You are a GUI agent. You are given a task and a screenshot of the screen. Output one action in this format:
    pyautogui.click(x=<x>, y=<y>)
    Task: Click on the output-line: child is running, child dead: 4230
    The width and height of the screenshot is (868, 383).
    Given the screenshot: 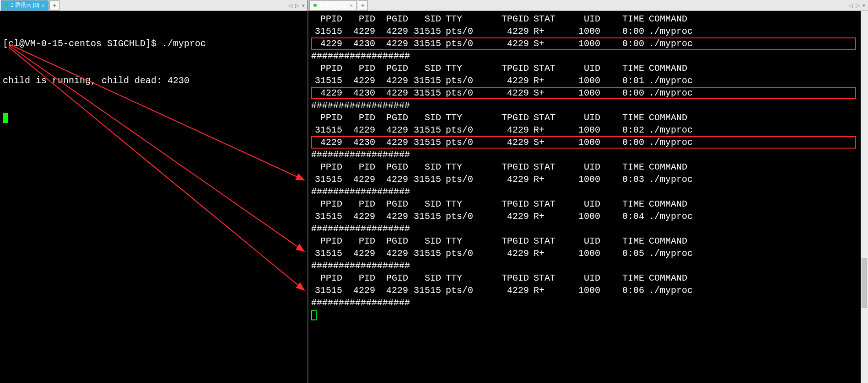 What is the action you would take?
    pyautogui.click(x=154, y=80)
    